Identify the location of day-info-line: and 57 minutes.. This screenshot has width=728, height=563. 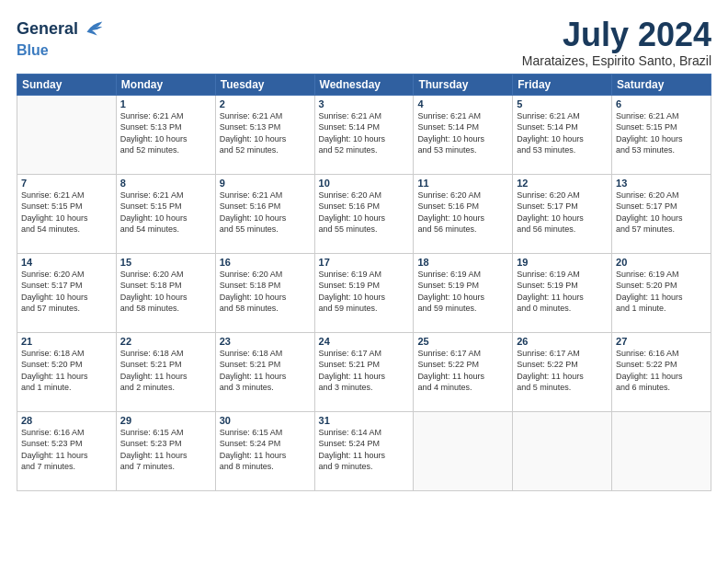
(51, 308).